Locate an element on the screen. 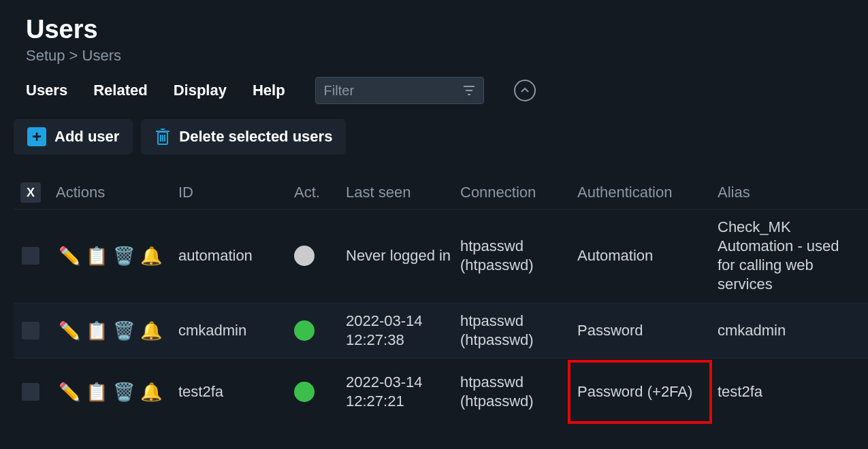 The height and width of the screenshot is (449, 868). breadcrumb: Setup > Users is located at coordinates (434, 61).